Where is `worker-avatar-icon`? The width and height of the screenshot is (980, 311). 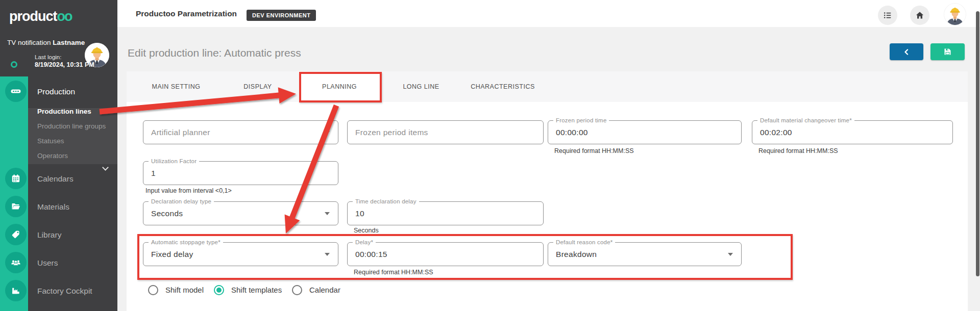
worker-avatar-icon is located at coordinates (955, 14).